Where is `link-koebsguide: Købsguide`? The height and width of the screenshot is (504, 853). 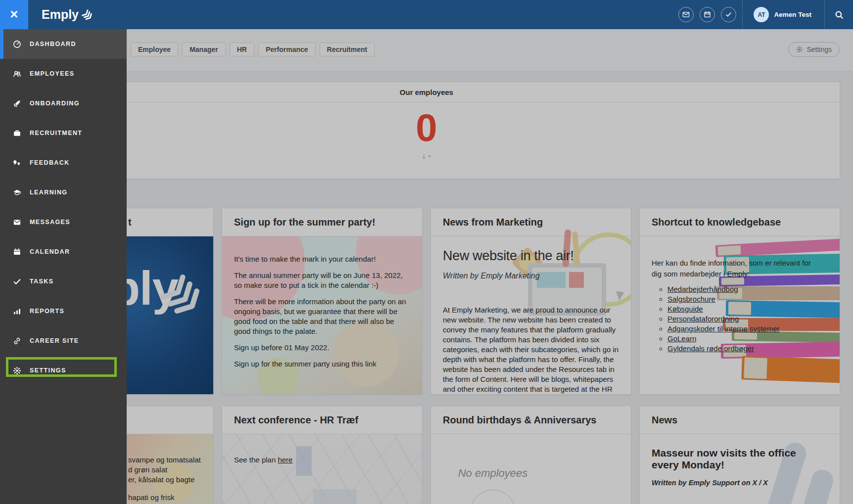 link-koebsguide: Købsguide is located at coordinates (685, 309).